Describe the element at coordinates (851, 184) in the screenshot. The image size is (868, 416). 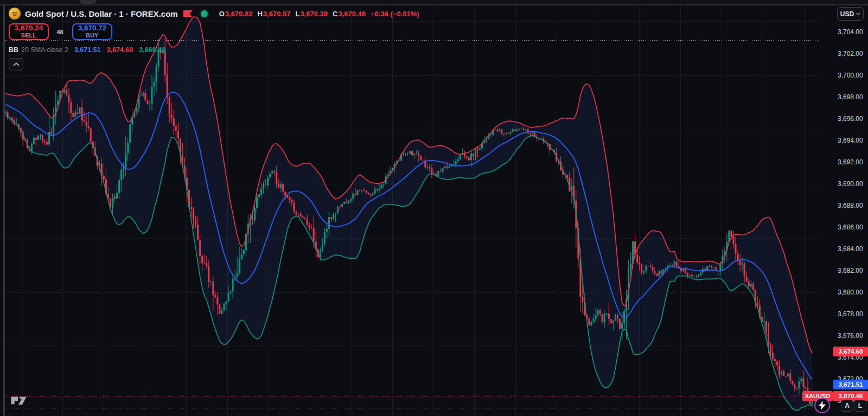
I see `price-tick-label: 3,690.00` at that location.